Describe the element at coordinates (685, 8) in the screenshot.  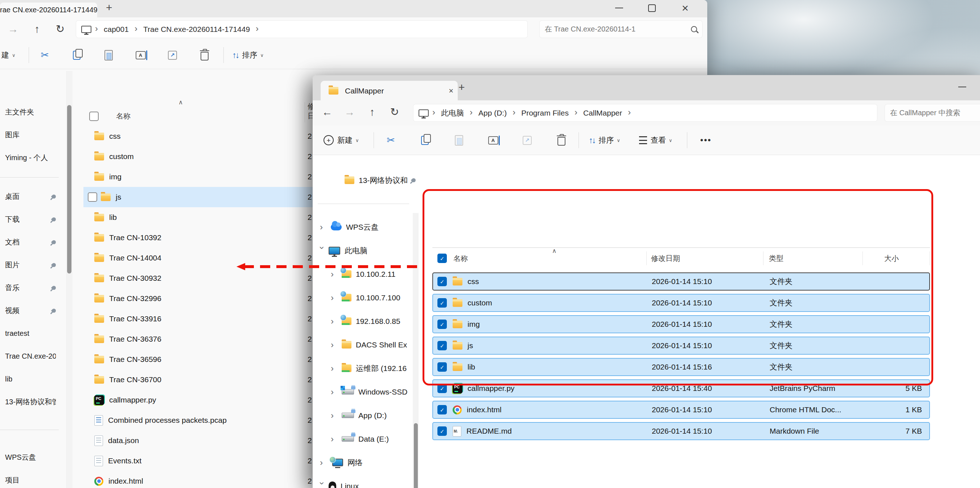
I see `close-button: ×` at that location.